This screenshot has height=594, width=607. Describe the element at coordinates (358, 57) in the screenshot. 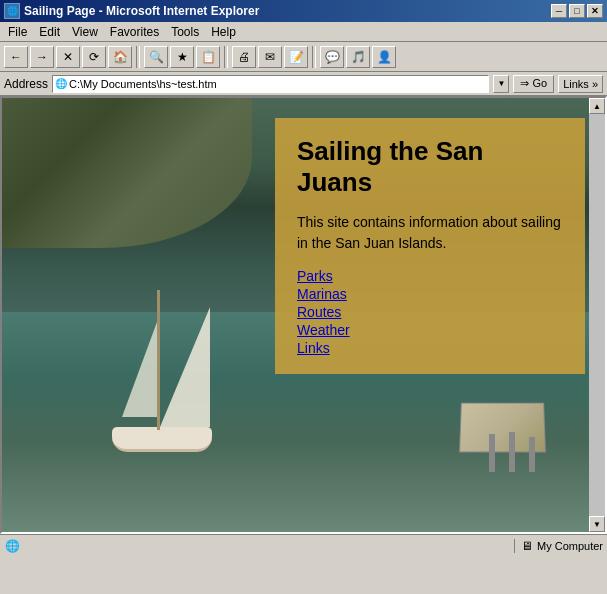

I see `media-button: 🎵` at that location.